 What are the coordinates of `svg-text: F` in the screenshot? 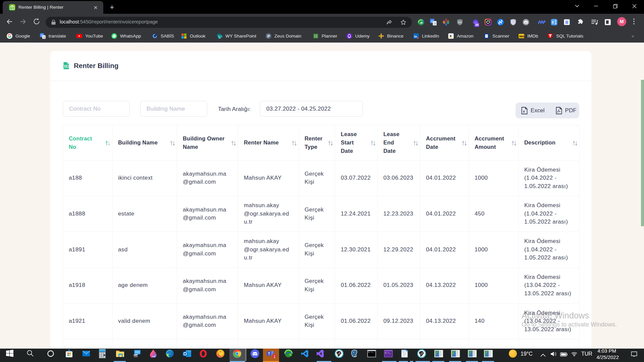 It's located at (553, 22).